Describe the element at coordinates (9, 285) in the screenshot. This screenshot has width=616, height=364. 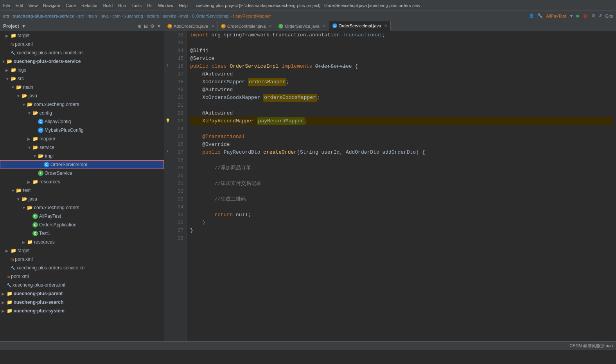
I see `iml-icon3: 🔧` at that location.